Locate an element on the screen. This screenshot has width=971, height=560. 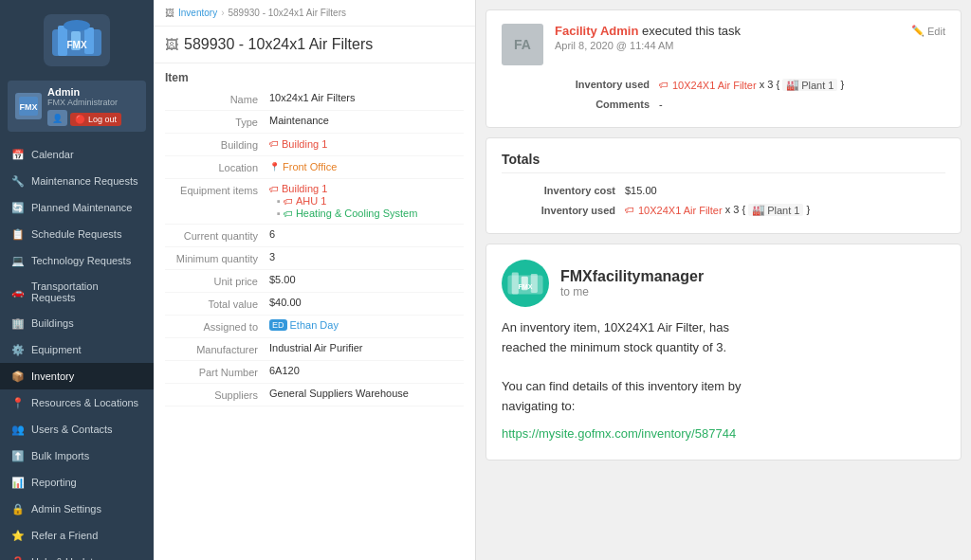
user-name: Admin is located at coordinates (93, 92).